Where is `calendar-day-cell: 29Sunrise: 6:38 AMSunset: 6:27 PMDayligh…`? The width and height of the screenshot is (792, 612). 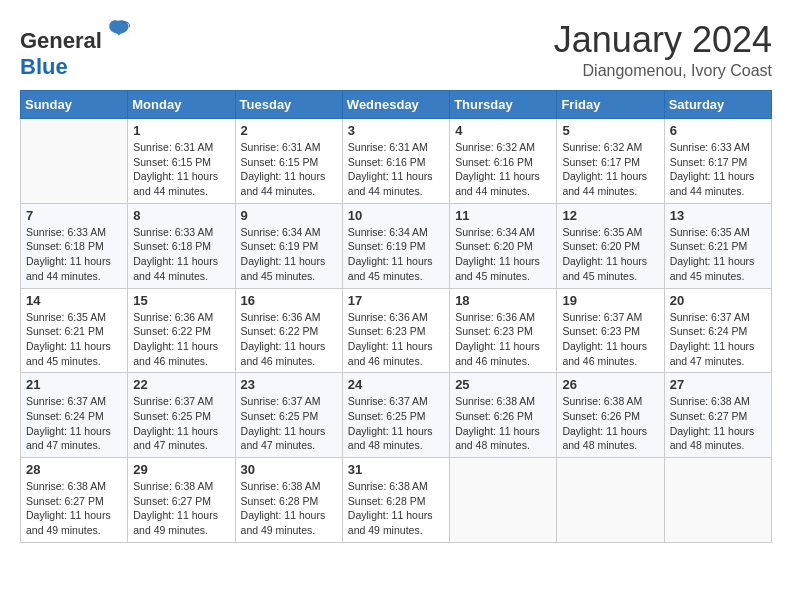
calendar-day-cell: 29Sunrise: 6:38 AMSunset: 6:27 PMDayligh… is located at coordinates (182, 500).